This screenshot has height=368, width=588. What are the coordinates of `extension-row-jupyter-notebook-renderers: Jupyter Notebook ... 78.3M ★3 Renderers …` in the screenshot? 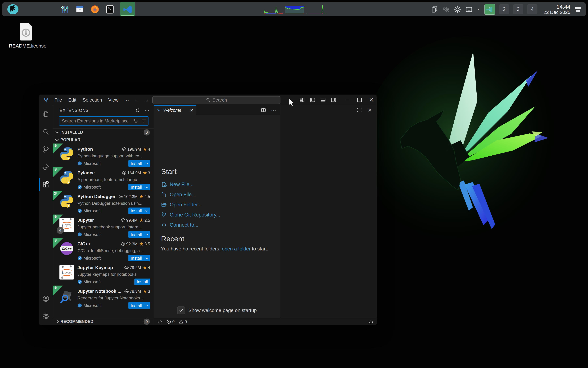 It's located at (103, 297).